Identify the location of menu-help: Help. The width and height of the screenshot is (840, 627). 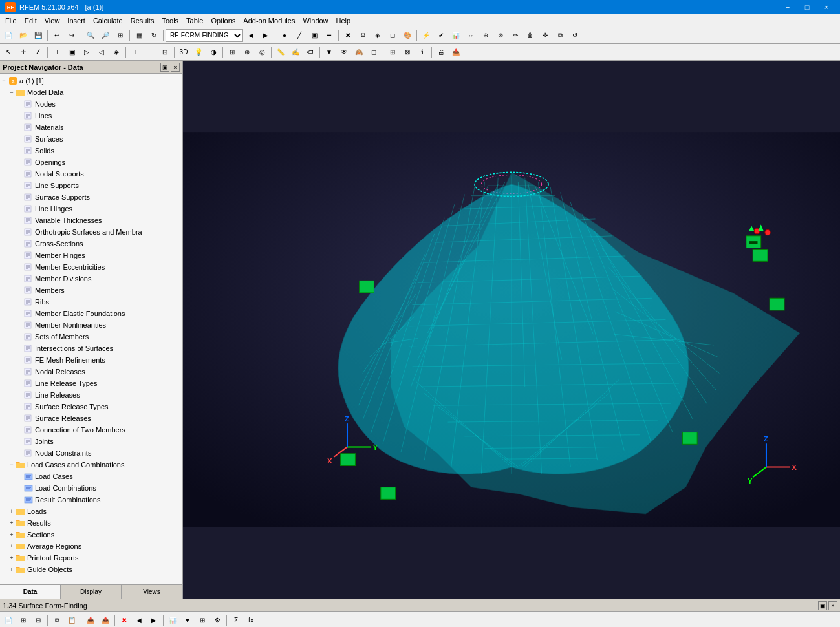
(344, 21).